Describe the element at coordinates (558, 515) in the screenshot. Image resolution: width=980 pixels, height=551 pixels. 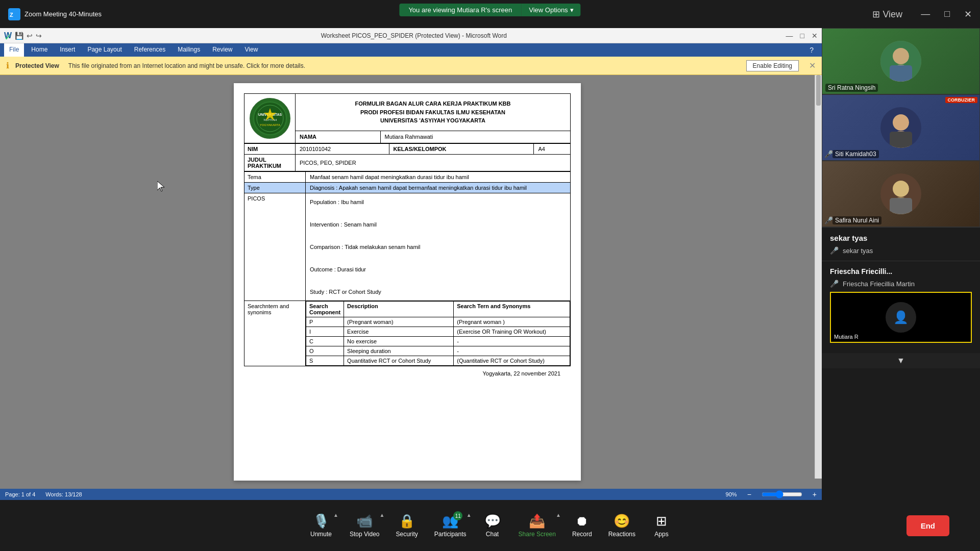
I see `share-screen-caret-icon: ▲` at that location.